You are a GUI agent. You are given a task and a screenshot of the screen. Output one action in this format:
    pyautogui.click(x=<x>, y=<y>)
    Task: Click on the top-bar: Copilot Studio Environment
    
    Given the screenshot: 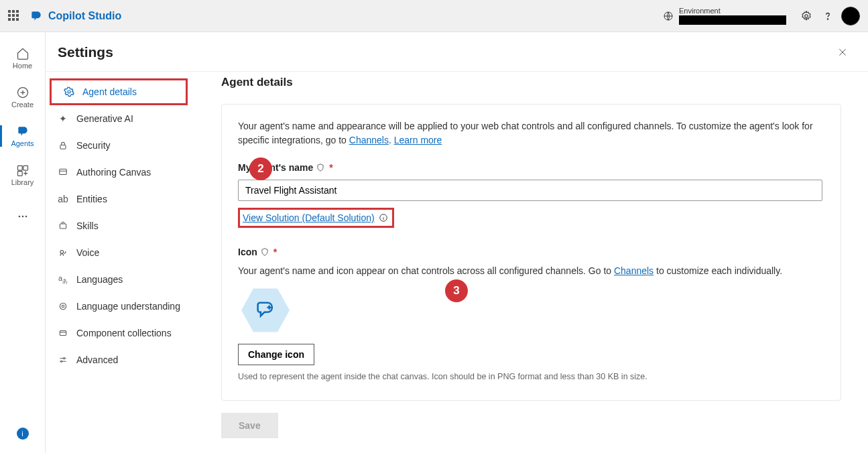 What is the action you would take?
    pyautogui.click(x=434, y=16)
    